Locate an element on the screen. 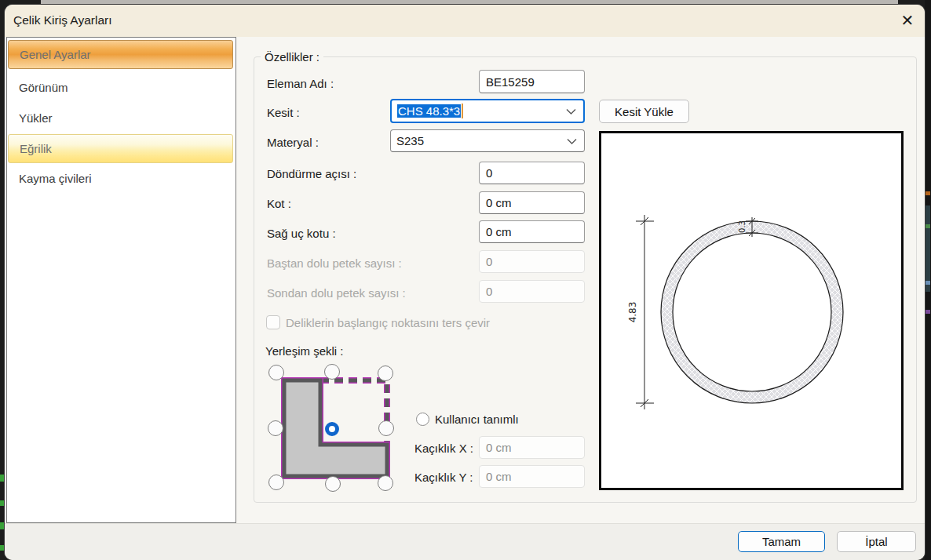 The width and height of the screenshot is (931, 560). iptal-button: İptal is located at coordinates (876, 541).